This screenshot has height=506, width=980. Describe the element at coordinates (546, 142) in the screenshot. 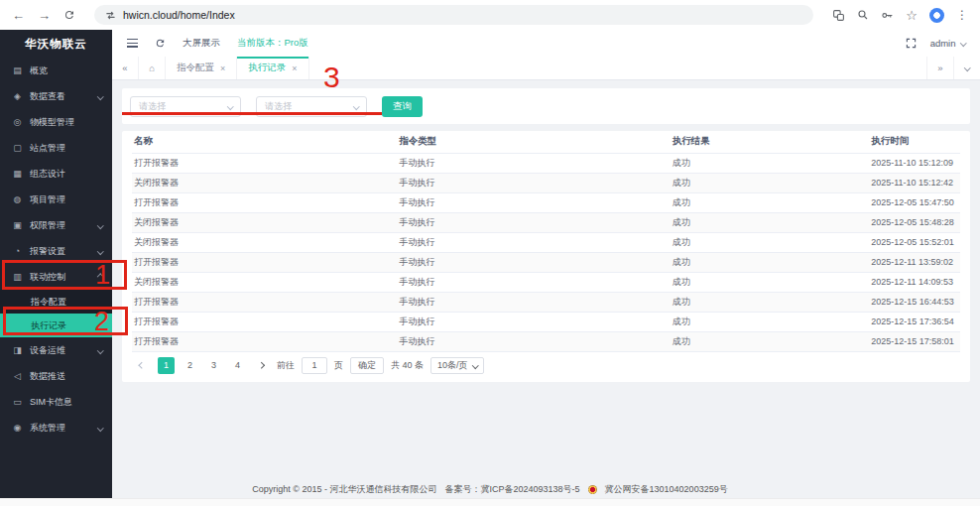

I see `table-header-row: 名称 指令类型 执行结果 执行时间` at that location.